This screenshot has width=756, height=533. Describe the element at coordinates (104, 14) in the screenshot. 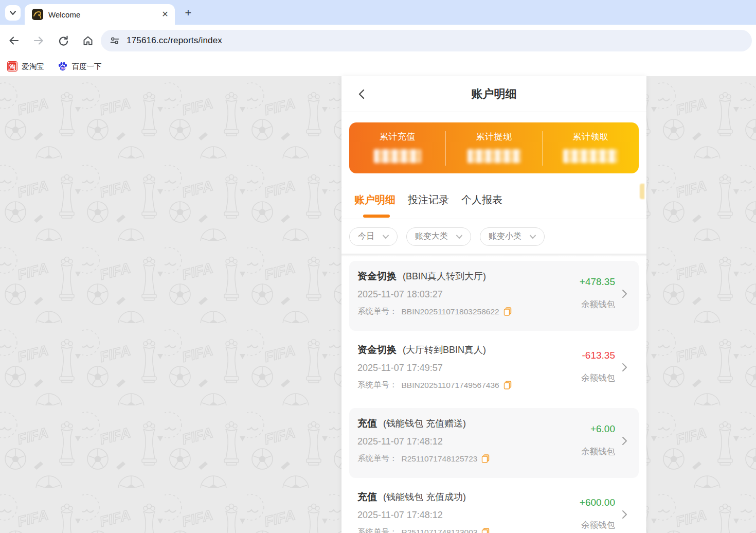

I see `tab-title: Welcome` at that location.